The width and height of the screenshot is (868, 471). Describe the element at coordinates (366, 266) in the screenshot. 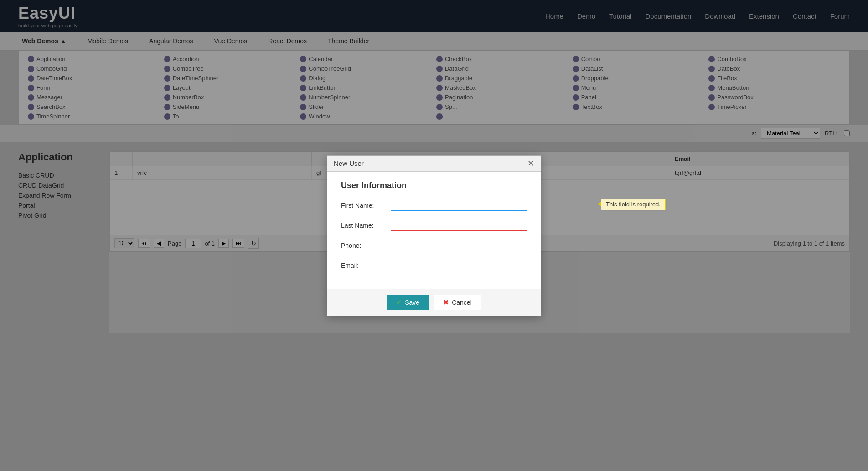

I see `label-email: Email:` at that location.